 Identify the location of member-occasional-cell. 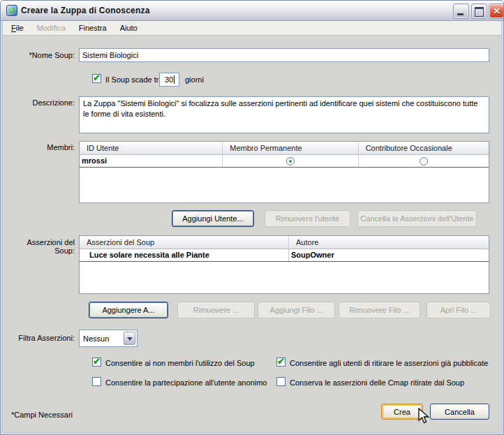
(424, 161).